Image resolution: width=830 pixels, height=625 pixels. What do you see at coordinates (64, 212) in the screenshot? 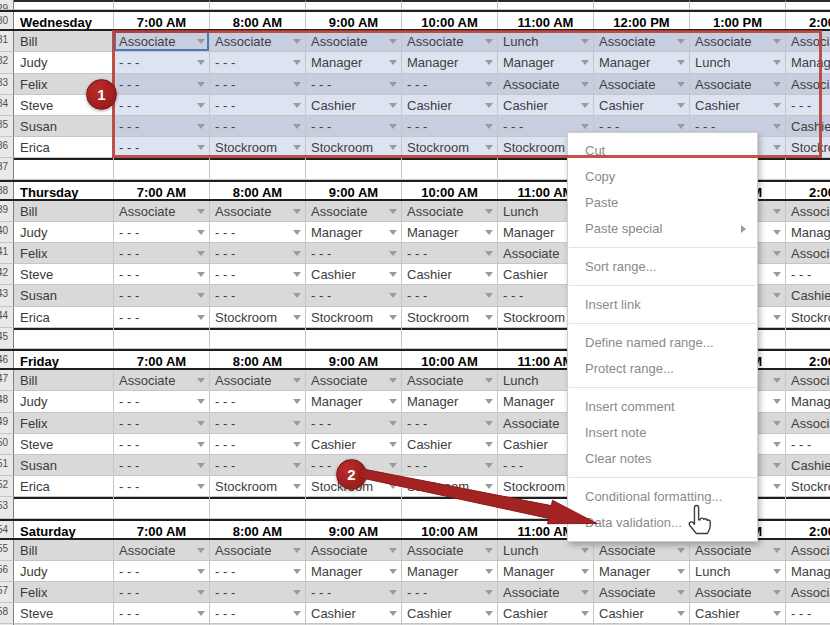
I see `employee-name-cell: Bill` at bounding box center [64, 212].